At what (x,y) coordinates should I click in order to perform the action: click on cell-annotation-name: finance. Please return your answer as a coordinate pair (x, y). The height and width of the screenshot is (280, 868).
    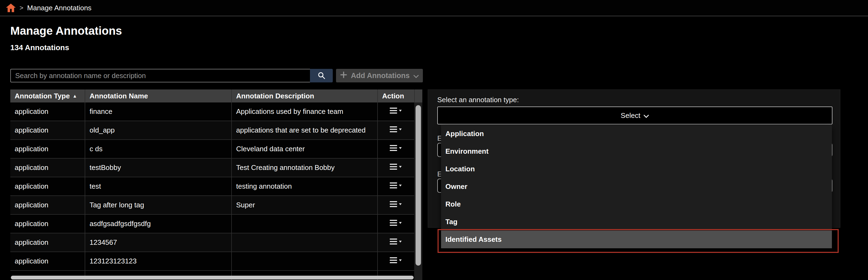
    Looking at the image, I should click on (158, 111).